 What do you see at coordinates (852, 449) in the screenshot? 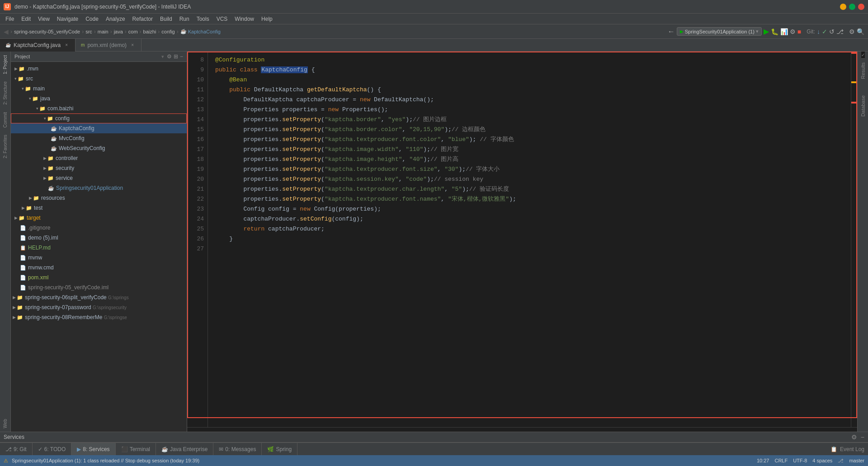
I see `event-log-label: Event Log` at bounding box center [852, 449].